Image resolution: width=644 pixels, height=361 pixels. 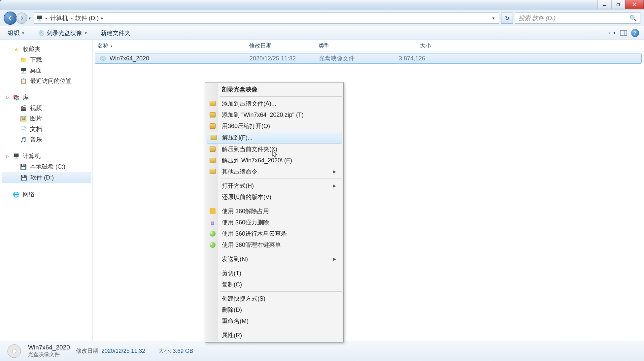 I want to click on column-date: 修改日期, so click(x=279, y=46).